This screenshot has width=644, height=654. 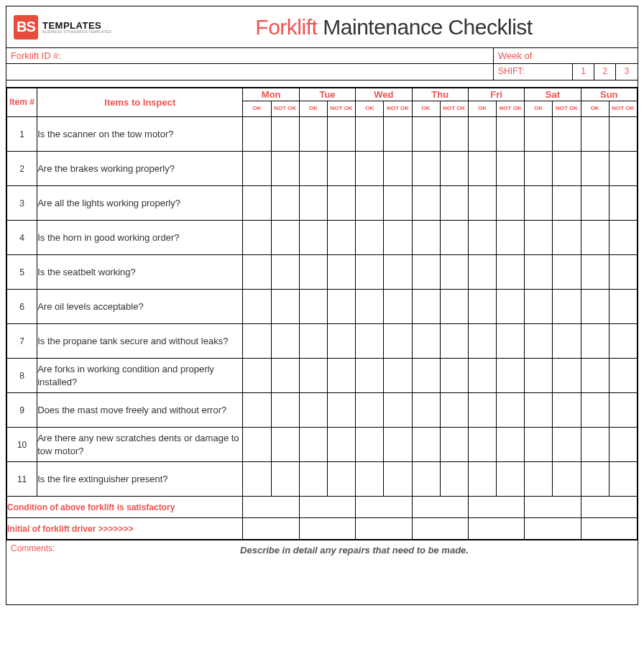 I want to click on condition-sun, so click(x=609, y=507).